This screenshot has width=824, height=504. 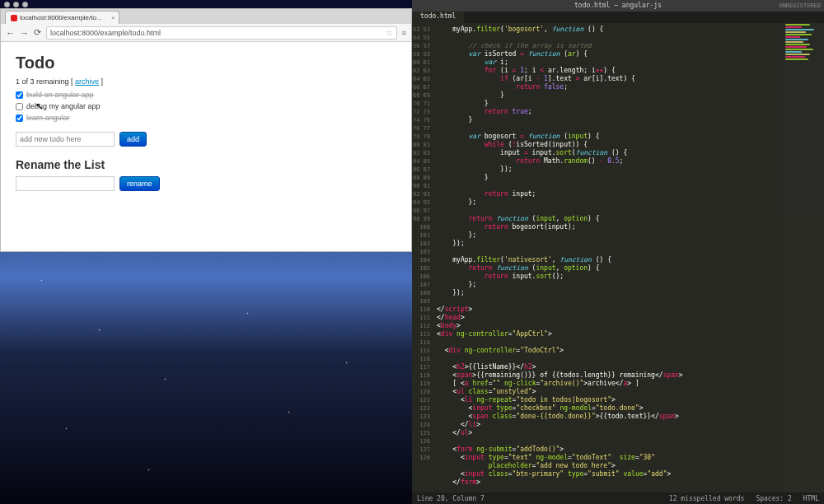 I want to click on editor-status-bar: Line 20, Column 7 12 misspelled words Sp…, so click(x=618, y=498).